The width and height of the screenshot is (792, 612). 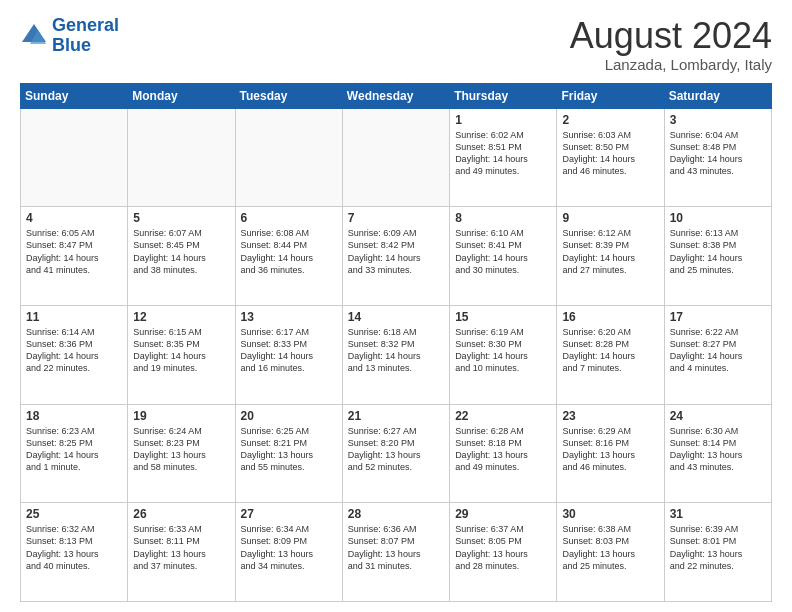 What do you see at coordinates (610, 454) in the screenshot?
I see `calendar-cell: 23Sunrise: 6:29 AM Sunset: 8:16 PM Dayli…` at bounding box center [610, 454].